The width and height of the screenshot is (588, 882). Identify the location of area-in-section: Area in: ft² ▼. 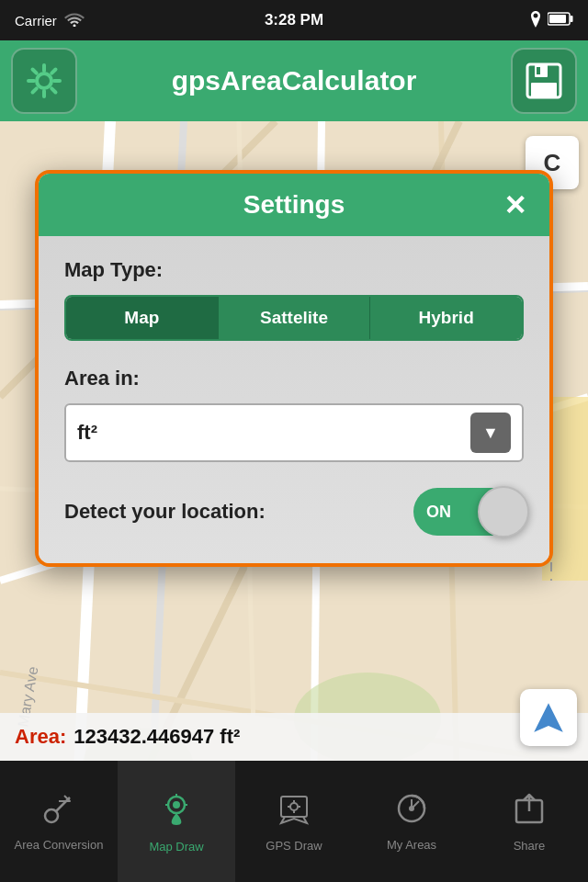
(294, 414).